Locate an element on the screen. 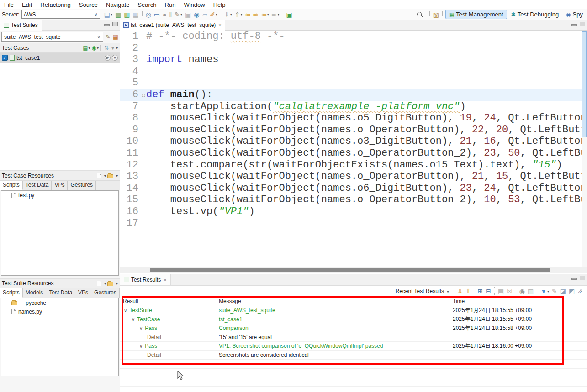 The image size is (587, 392). code-line: 5 is located at coordinates (351, 83).